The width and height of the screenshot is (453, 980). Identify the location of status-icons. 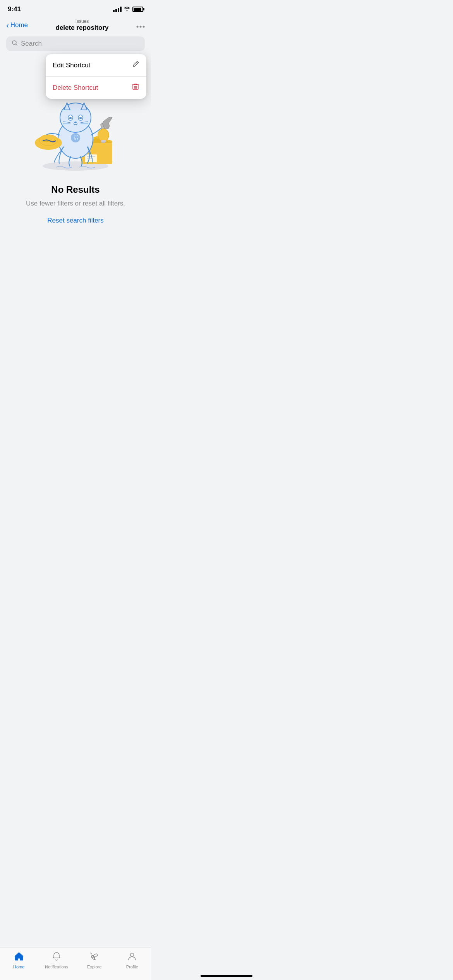
(128, 9).